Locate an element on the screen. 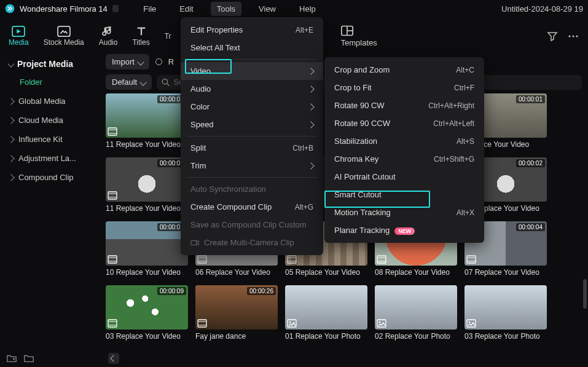 The image size is (588, 367). shortcut-label: Alt+X is located at coordinates (466, 213).